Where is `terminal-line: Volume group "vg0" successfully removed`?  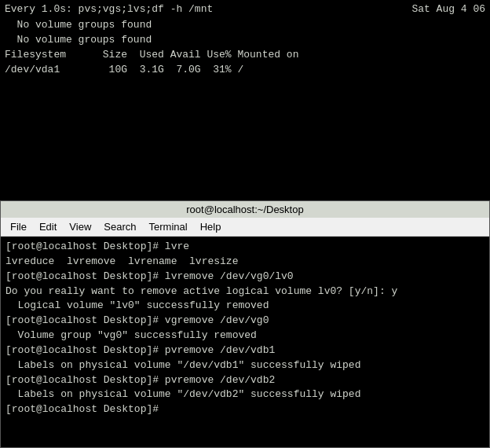
terminal-line: Volume group "vg0" successfully removed is located at coordinates (245, 336).